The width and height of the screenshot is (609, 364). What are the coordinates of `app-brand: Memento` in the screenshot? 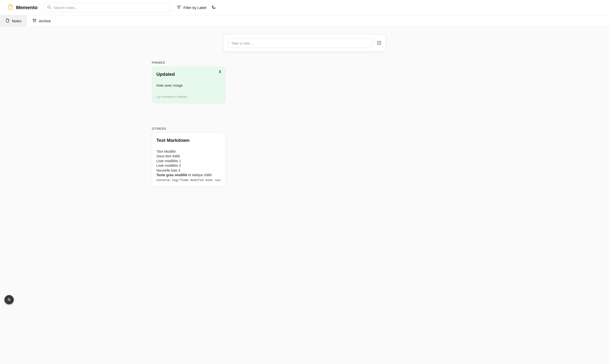 It's located at (23, 7).